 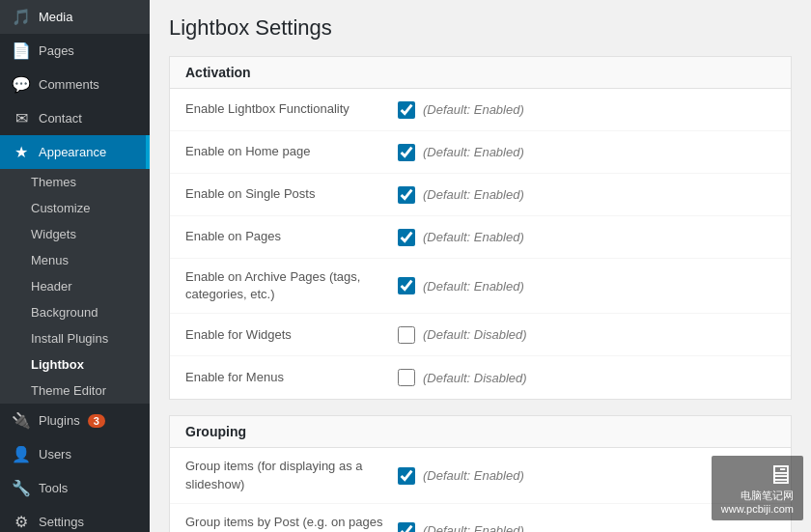 I want to click on checkbox-group-items, so click(x=406, y=476).